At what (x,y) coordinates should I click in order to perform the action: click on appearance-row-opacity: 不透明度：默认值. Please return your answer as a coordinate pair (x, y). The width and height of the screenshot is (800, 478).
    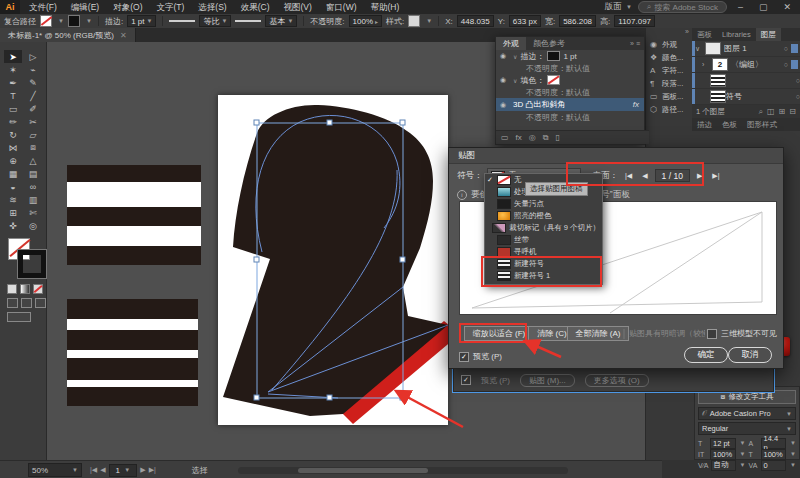
    Looking at the image, I should click on (570, 92).